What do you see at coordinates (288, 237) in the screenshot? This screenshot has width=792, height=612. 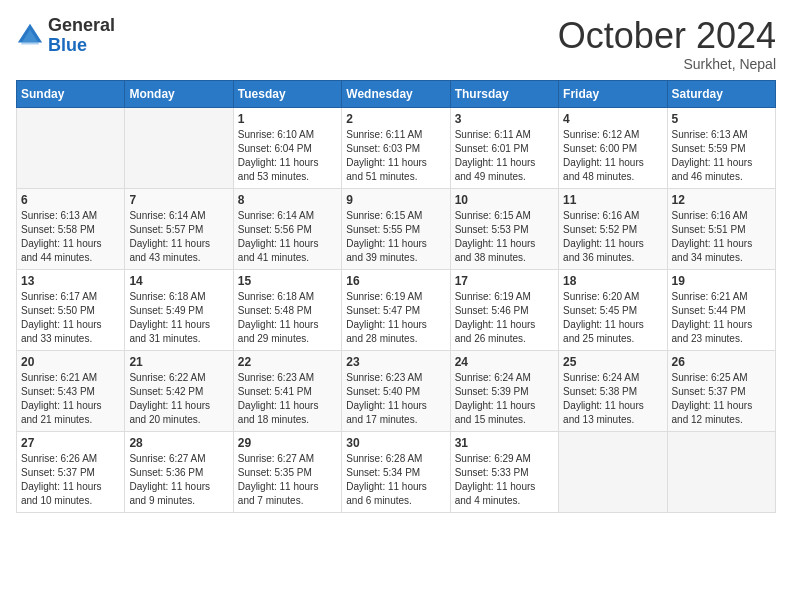 I see `day-info: Sunrise: 6:14 AMSunset: 5:56 PMDaylight:…` at bounding box center [288, 237].